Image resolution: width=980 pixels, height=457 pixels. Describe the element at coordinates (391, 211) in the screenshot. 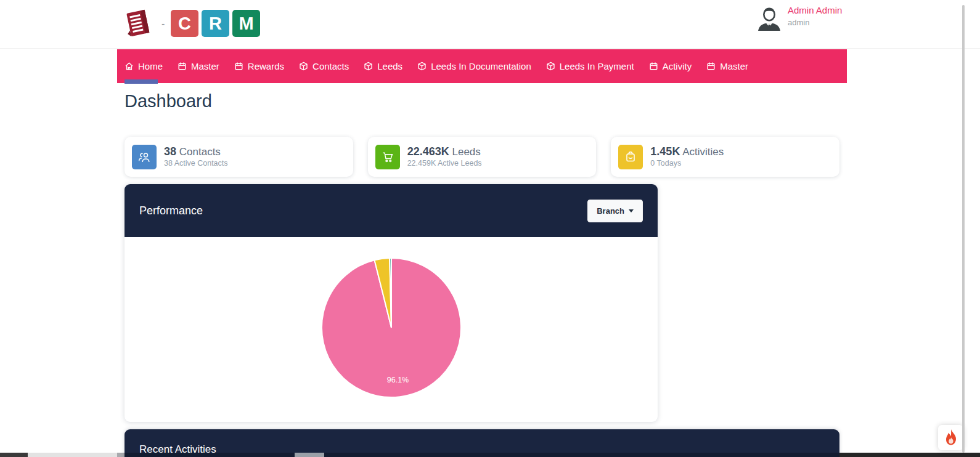

I see `performance-panel-header: Performance Branch` at that location.